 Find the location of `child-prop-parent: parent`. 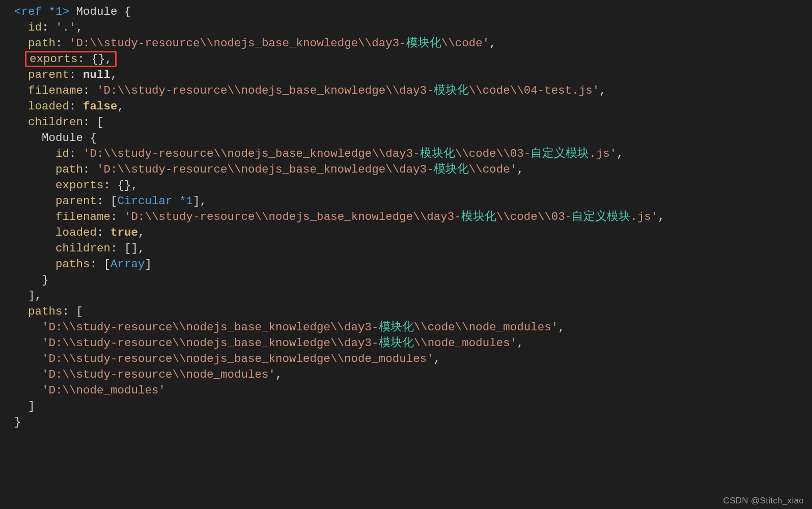

child-prop-parent: parent is located at coordinates (76, 201).